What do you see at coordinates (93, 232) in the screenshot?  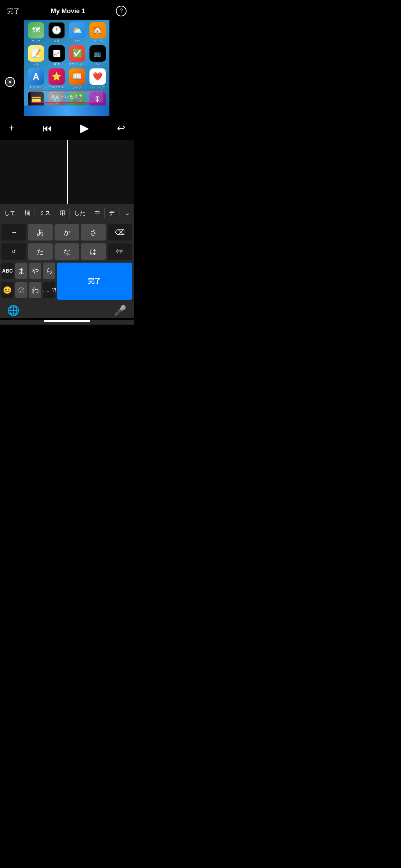 I see `key-sa: さ` at bounding box center [93, 232].